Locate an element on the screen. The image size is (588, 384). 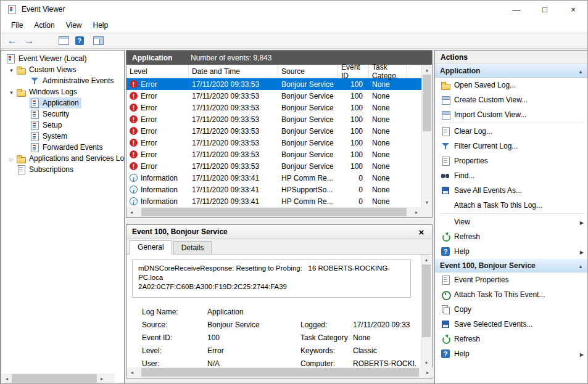
forward-button is located at coordinates (30, 41).